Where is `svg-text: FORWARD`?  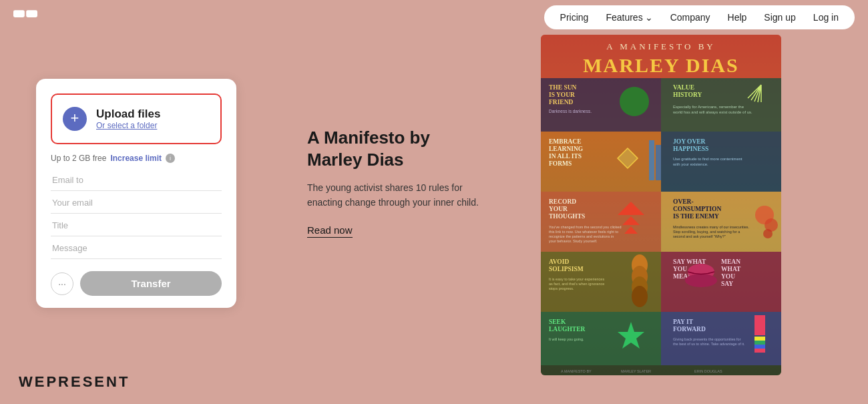
svg-text: FORWARD is located at coordinates (689, 329).